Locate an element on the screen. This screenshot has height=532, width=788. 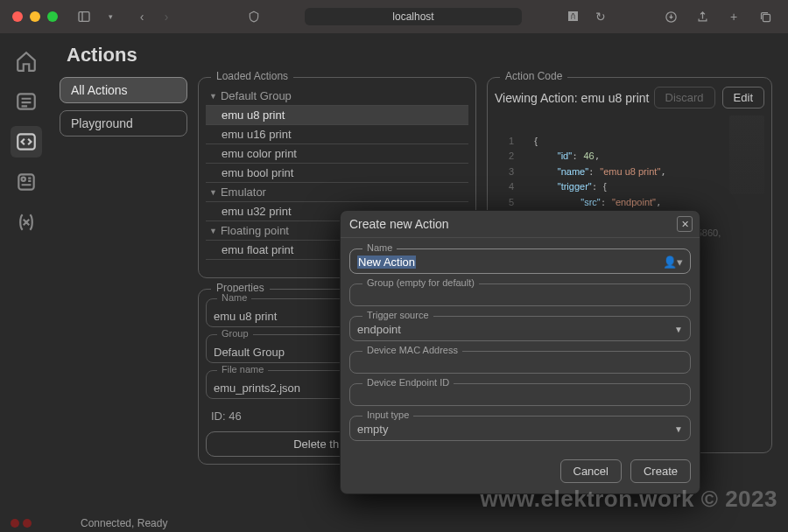
prop-name-value: emu u8 print is located at coordinates (245, 317).